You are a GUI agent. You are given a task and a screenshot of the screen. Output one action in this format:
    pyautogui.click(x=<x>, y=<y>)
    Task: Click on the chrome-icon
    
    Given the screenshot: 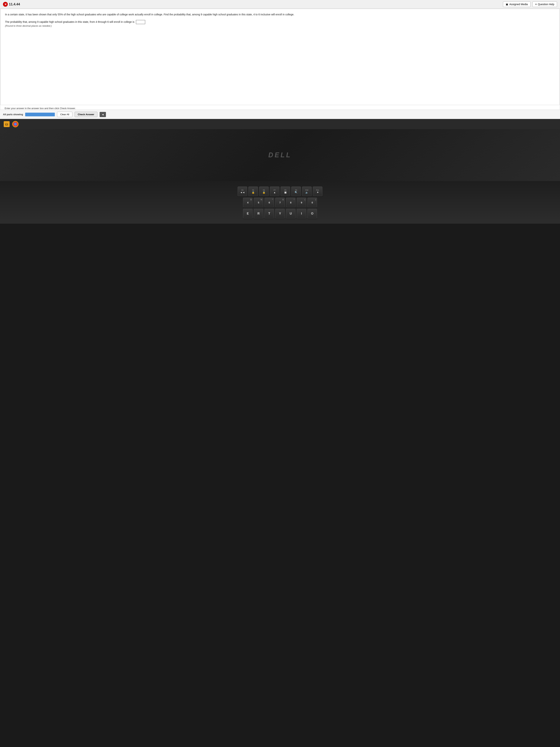 What is the action you would take?
    pyautogui.click(x=16, y=124)
    